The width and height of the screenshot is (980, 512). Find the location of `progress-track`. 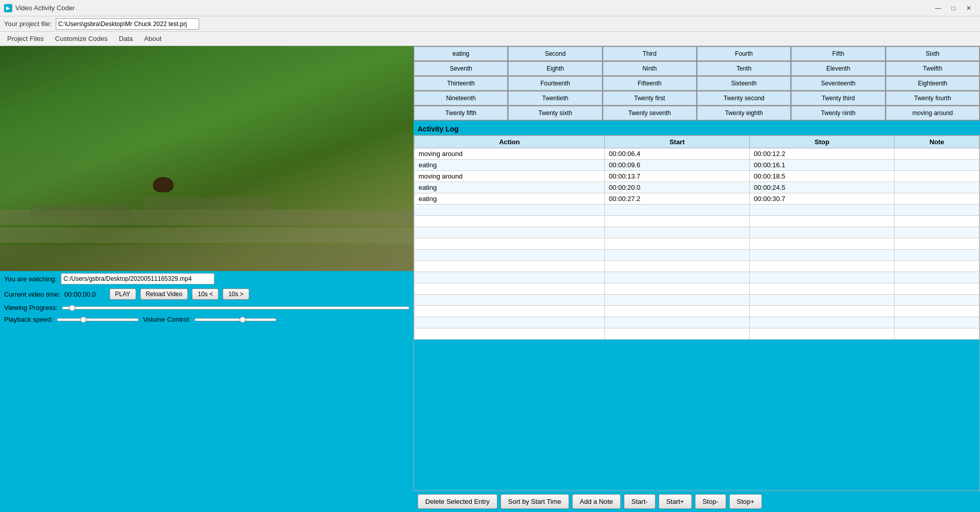

progress-track is located at coordinates (235, 308).